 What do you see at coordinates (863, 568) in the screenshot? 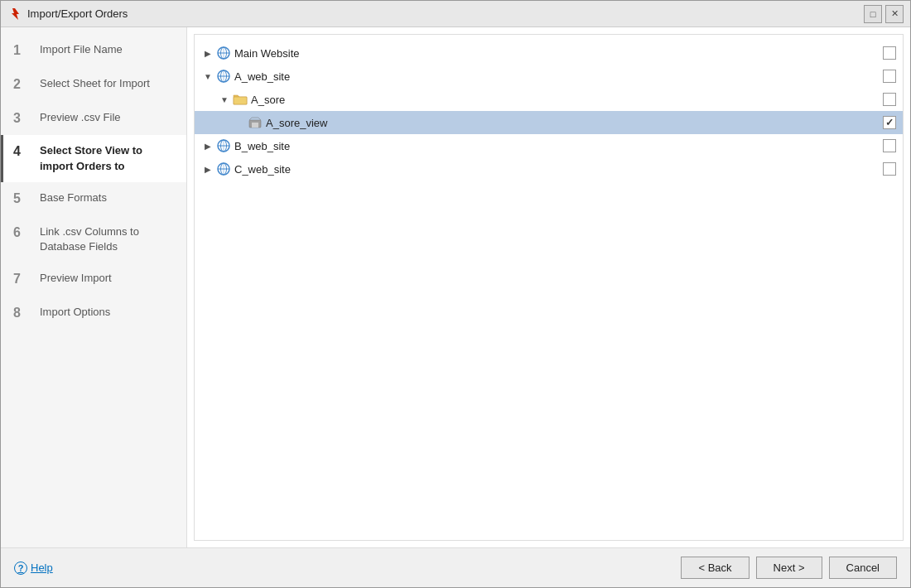
I see `cancel-button: Cancel` at bounding box center [863, 568].